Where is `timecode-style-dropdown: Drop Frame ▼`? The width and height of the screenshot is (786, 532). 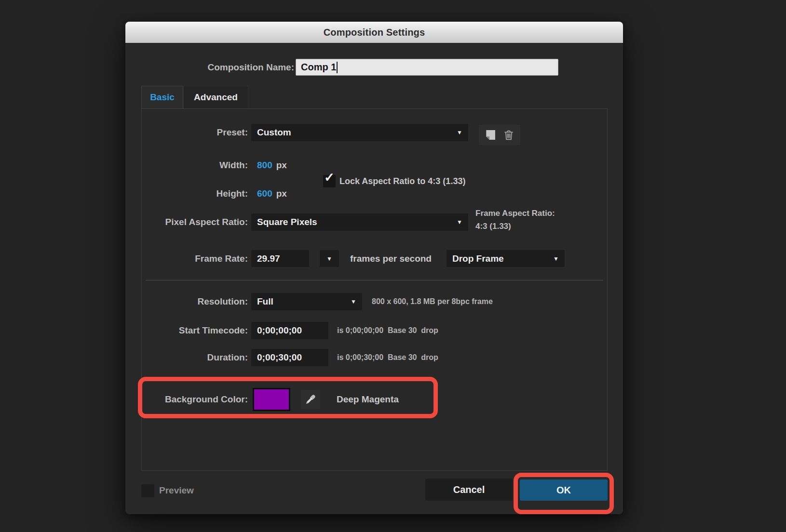
timecode-style-dropdown: Drop Frame ▼ is located at coordinates (505, 258).